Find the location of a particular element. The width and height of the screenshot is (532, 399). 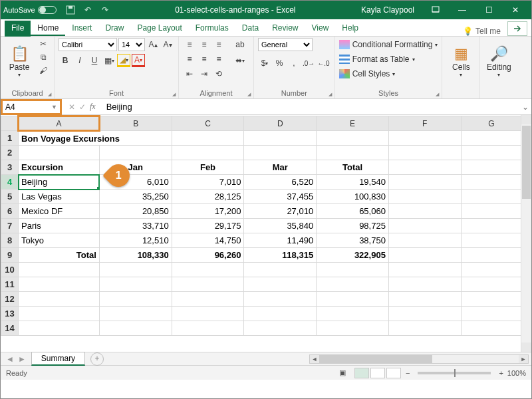

fill-color-button: ◢▾ is located at coordinates (124, 61).